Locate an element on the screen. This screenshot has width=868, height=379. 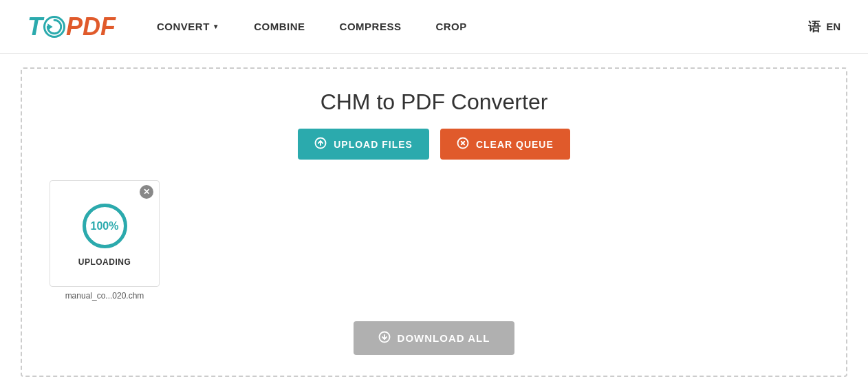
download-area: DOWNLOAD ALL is located at coordinates (434, 338).